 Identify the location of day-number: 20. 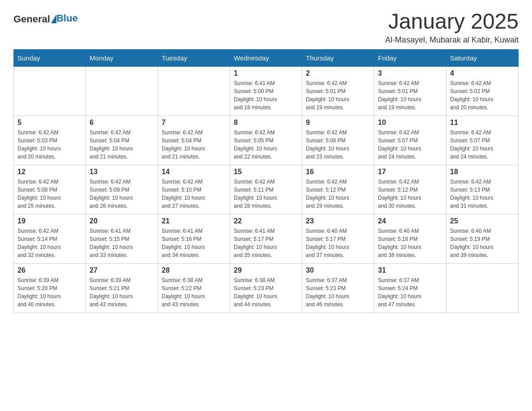
(122, 221).